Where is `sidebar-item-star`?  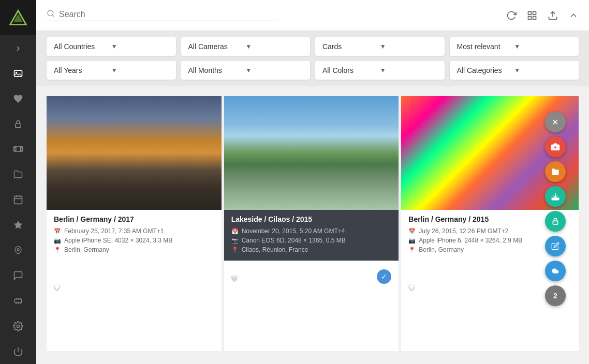
sidebar-item-star is located at coordinates (18, 225).